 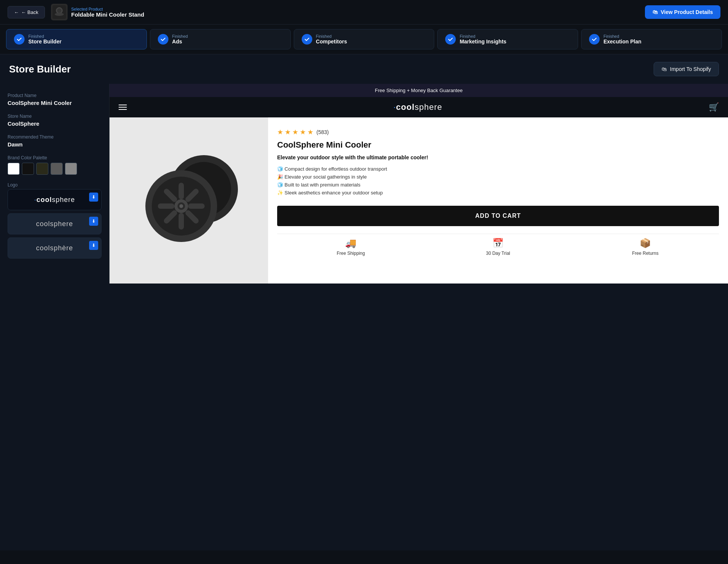 I want to click on logo-card-3: ⬇ coolsphère, so click(x=54, y=248).